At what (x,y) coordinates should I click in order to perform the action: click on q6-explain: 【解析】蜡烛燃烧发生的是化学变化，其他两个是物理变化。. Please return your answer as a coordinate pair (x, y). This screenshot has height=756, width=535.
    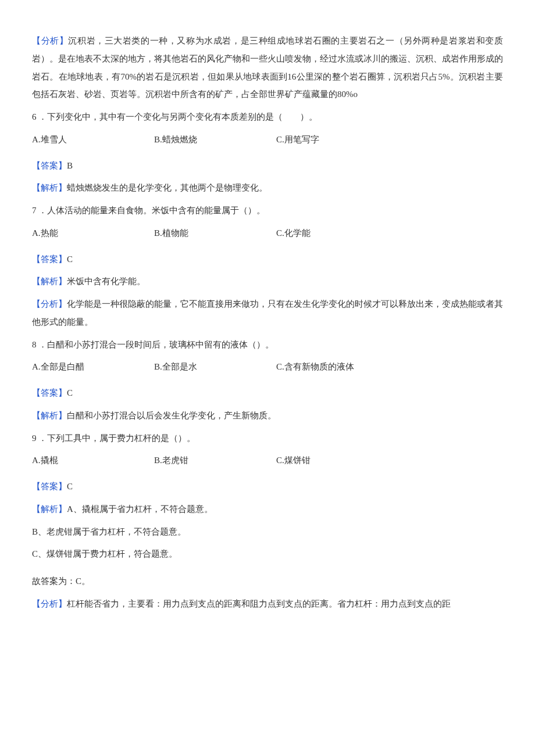
    Looking at the image, I should click on (268, 188).